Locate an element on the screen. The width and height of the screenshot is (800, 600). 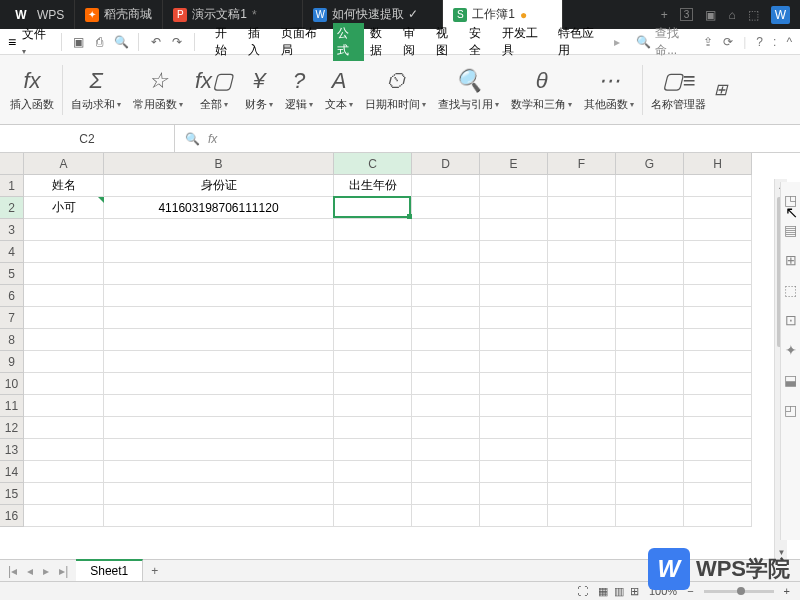
cell-G12 is located at coordinates (650, 428).